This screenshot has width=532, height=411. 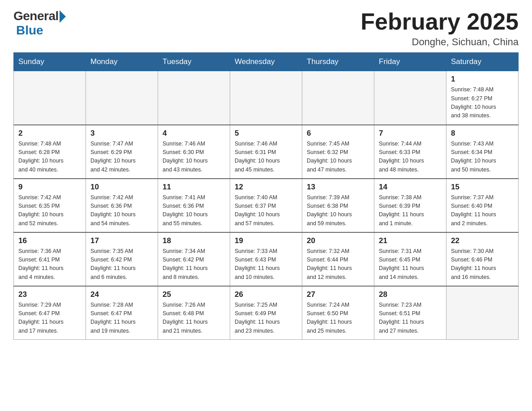 What do you see at coordinates (194, 187) in the screenshot?
I see `day-number: 11` at bounding box center [194, 187].